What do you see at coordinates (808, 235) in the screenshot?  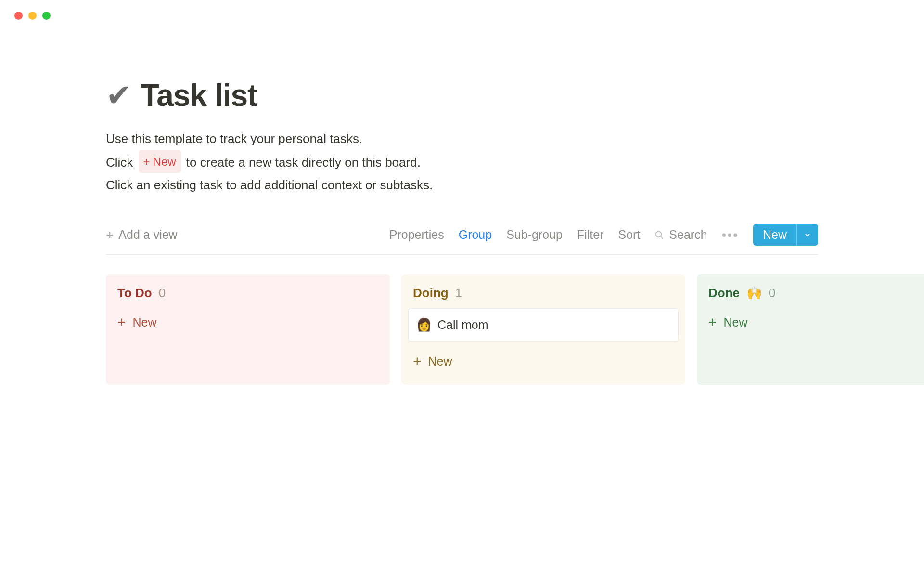 I see `new-button-dropdown` at bounding box center [808, 235].